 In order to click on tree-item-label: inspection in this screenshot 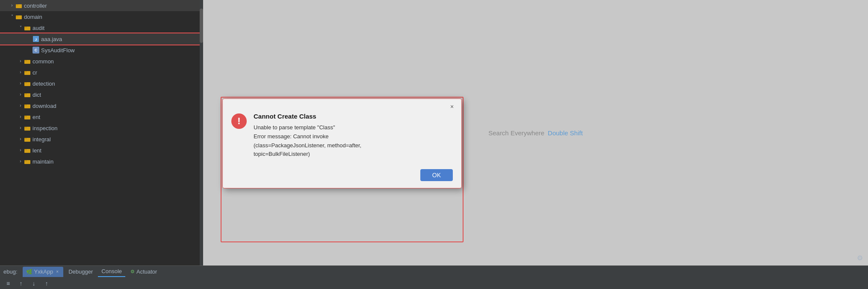, I will do `click(45, 128)`.